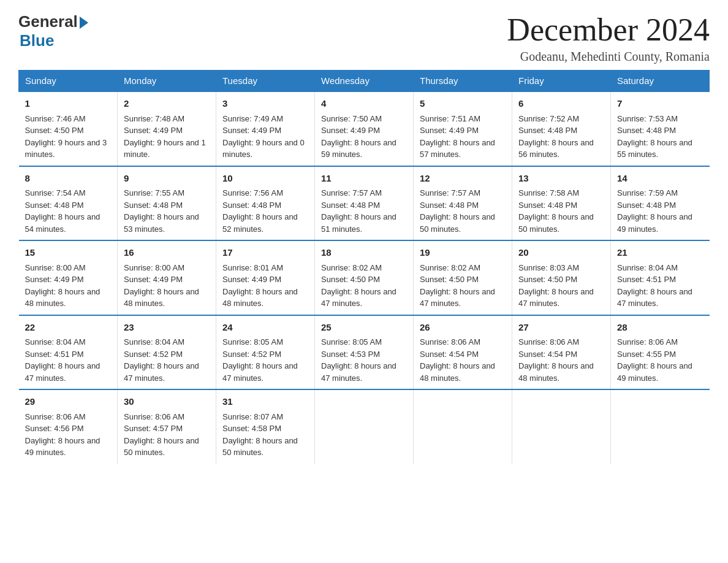  What do you see at coordinates (265, 104) in the screenshot?
I see `day-number: 3` at bounding box center [265, 104].